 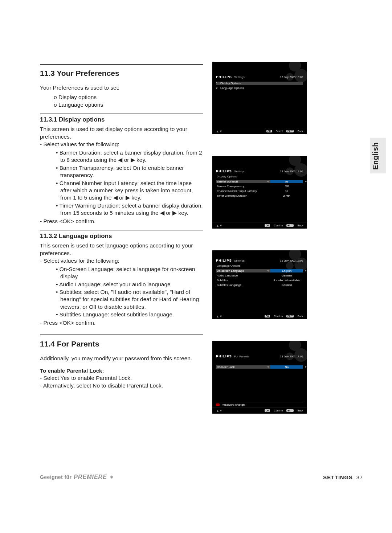 What do you see at coordinates (260, 275) in the screenshot?
I see `option-row: Audio Language German` at bounding box center [260, 275].